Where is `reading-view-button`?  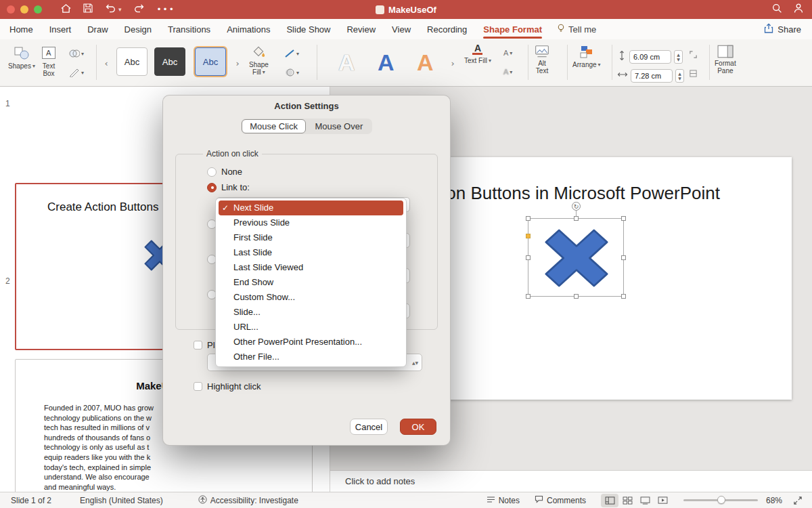
reading-view-button is located at coordinates (645, 501).